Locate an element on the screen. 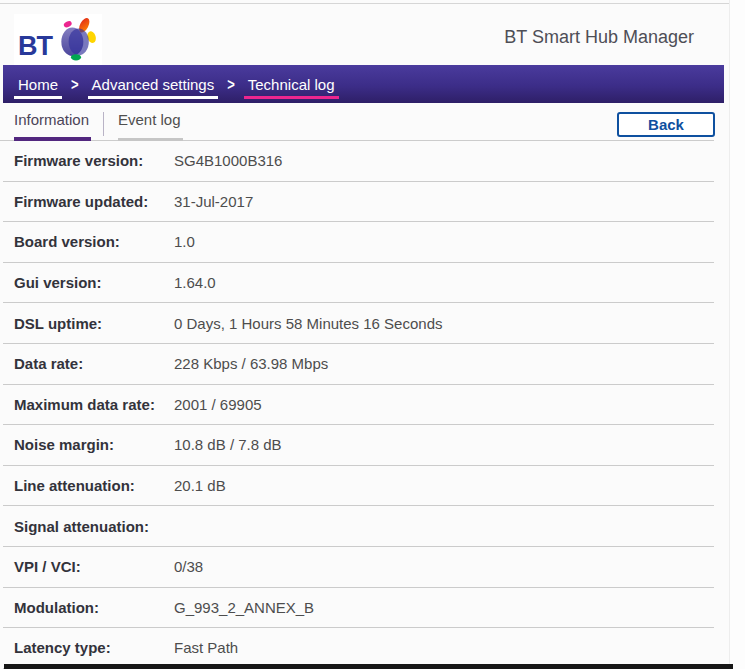 The image size is (745, 669). row-value: 1.64.0 is located at coordinates (444, 282).